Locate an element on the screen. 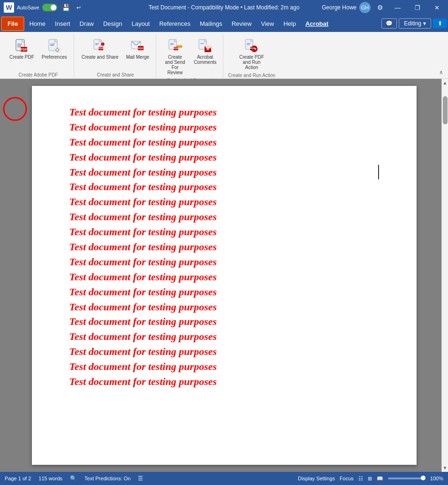 The width and height of the screenshot is (448, 485). ribbon: PDF Create PDF is located at coordinates (224, 55).